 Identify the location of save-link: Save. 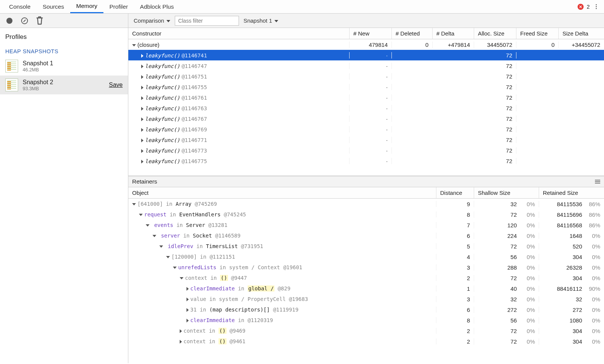
(116, 85).